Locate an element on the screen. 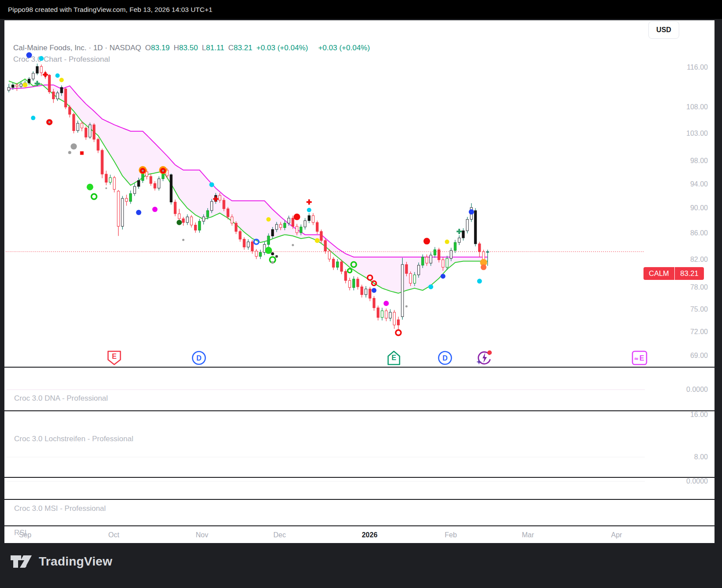  change-value-secondary: +0.03 (+0.04%) is located at coordinates (344, 48).